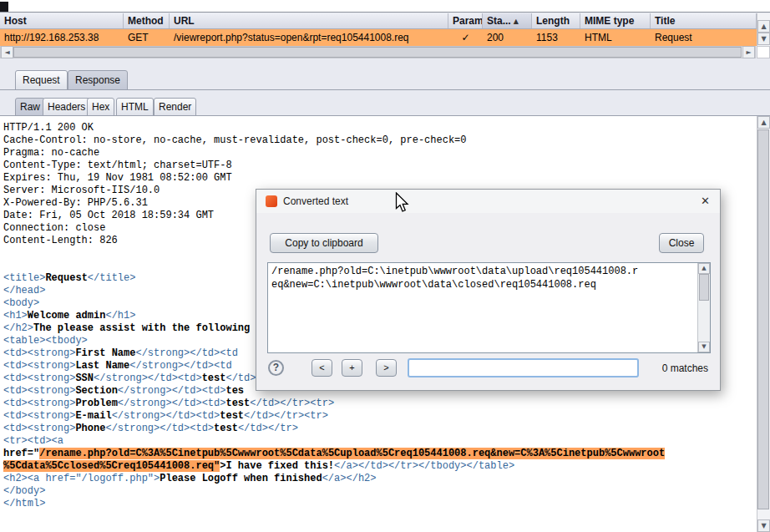 The image size is (770, 532). Describe the element at coordinates (380, 504) in the screenshot. I see `response-line: </html>` at that location.